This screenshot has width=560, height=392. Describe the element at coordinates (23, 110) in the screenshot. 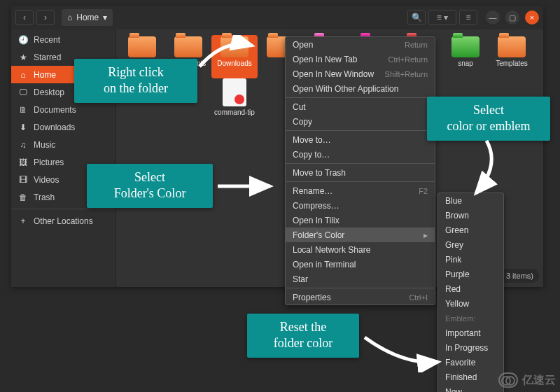

I see `sidebar-icon: 🗎` at that location.